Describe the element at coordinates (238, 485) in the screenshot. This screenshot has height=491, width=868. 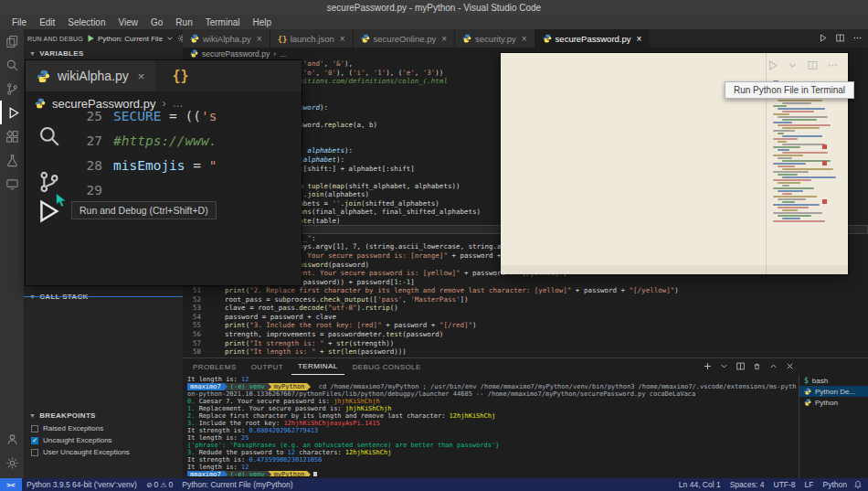
I see `debug-config-status: Python: Current File (myPython)` at that location.